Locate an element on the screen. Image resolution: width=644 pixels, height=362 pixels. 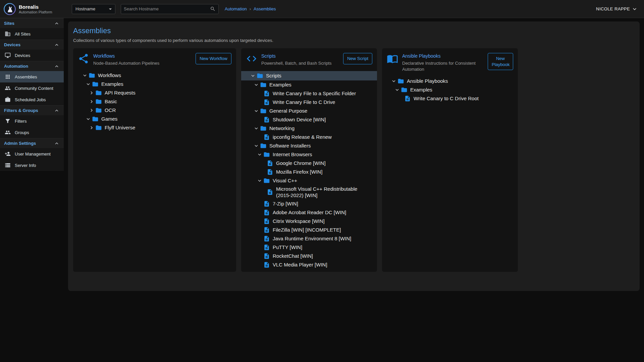
user-menu: NICOLE RAPPE is located at coordinates (617, 9).